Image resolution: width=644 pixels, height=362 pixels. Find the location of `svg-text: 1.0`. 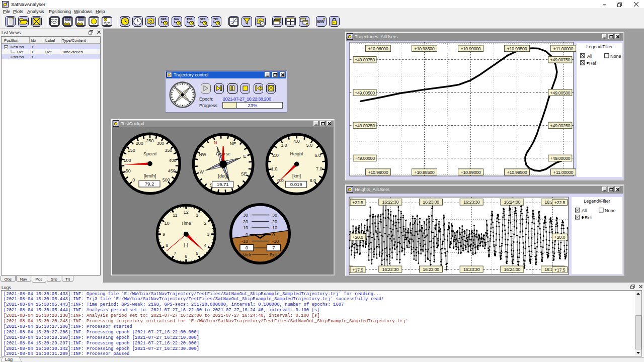

svg-text: 1.0 is located at coordinates (275, 169).